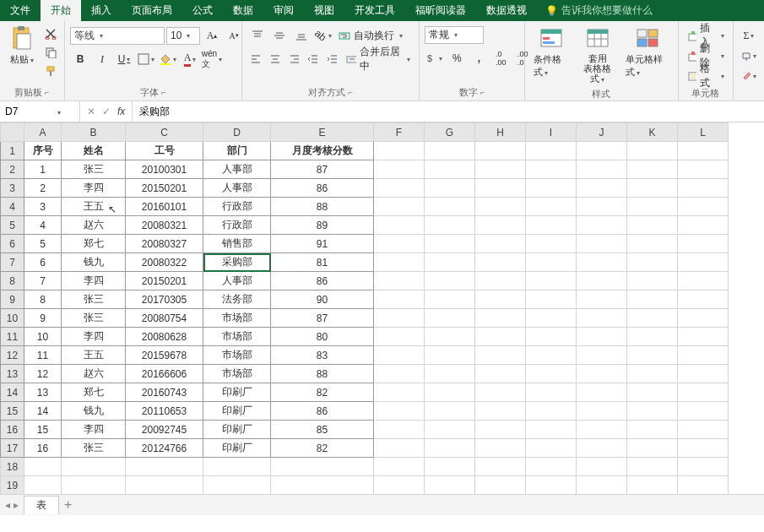  I want to click on cell-D17: 印刷厂, so click(237, 448).